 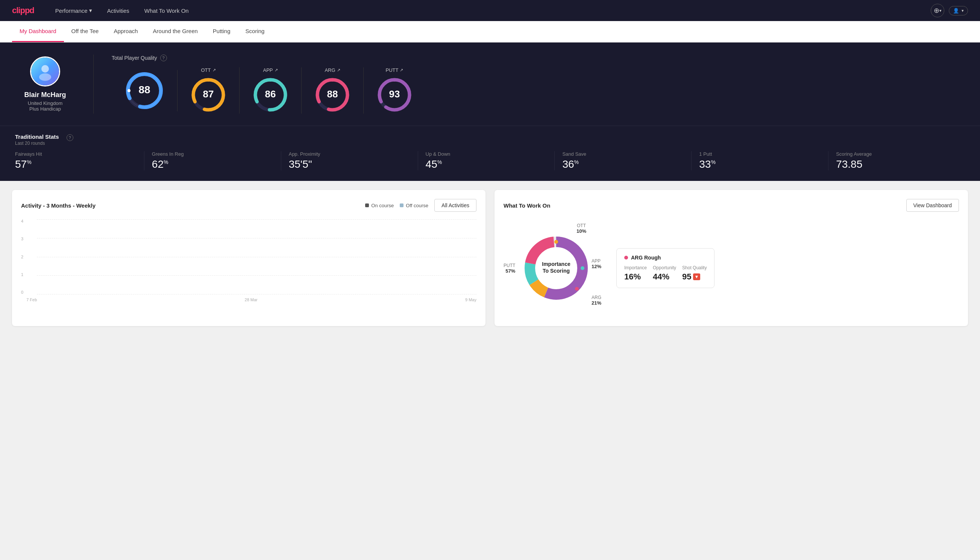 I want to click on x-label: 7 Feb, so click(x=32, y=300).